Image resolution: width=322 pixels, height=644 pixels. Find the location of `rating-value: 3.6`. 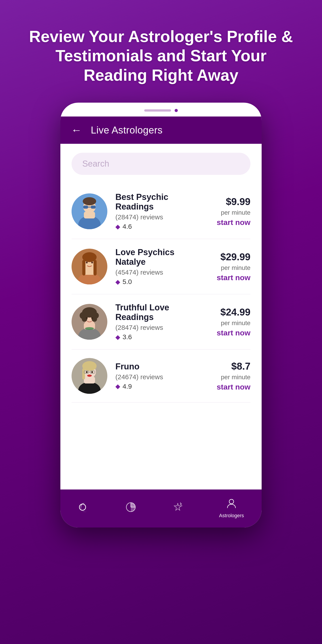

rating-value: 3.6 is located at coordinates (127, 337).